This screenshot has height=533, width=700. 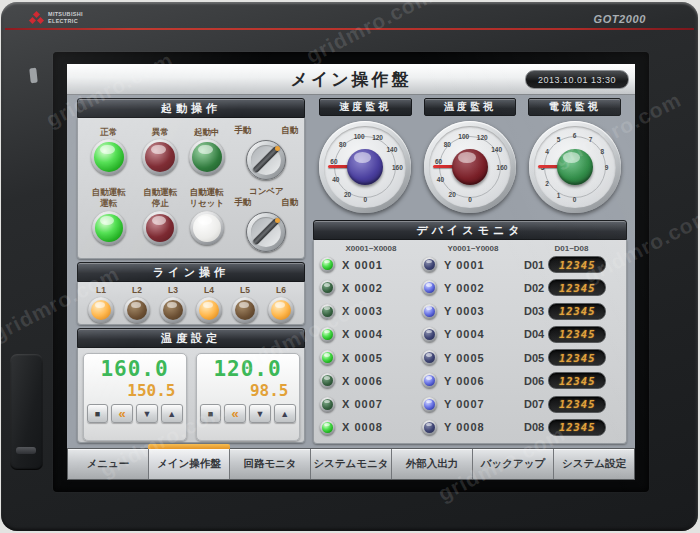 What do you see at coordinates (248, 412) in the screenshot?
I see `temp-button-row: ■«▼▲` at bounding box center [248, 412].